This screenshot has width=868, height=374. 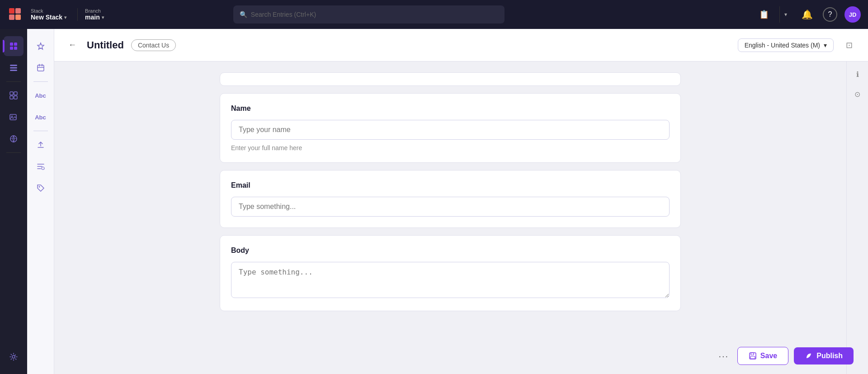 I want to click on content-type-badge: Contact Us, so click(x=154, y=45).